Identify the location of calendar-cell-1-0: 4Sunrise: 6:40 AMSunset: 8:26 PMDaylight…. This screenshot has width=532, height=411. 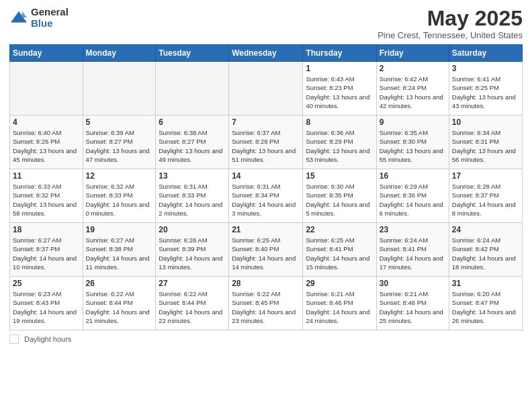
(47, 142).